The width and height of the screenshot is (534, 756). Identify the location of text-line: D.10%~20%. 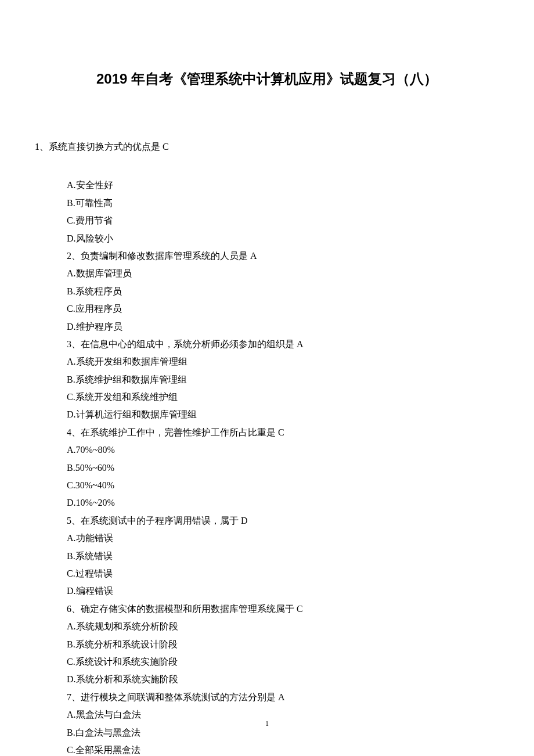
(283, 503).